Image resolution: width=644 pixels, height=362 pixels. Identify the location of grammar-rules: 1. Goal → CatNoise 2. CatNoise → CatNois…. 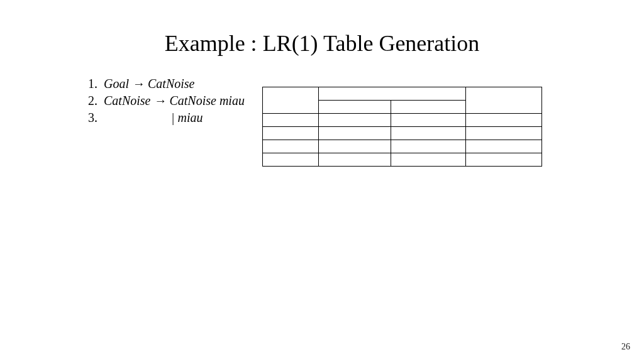
(166, 121).